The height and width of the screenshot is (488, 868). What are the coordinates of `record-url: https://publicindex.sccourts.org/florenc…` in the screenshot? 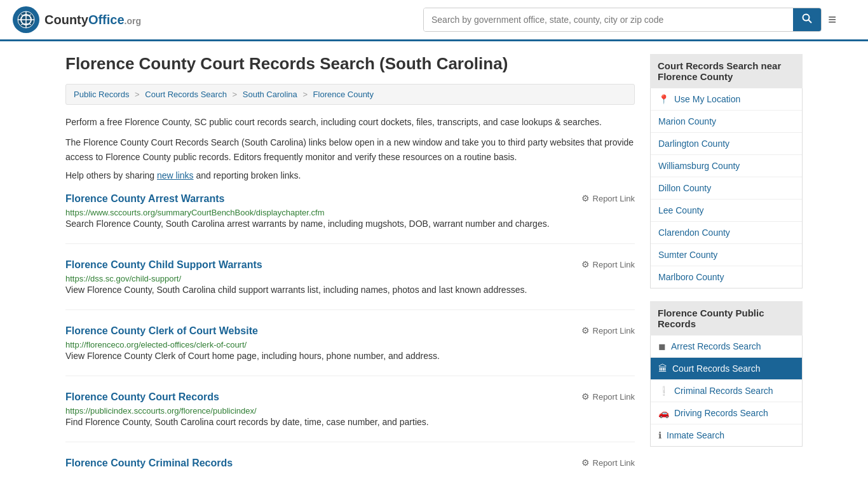 It's located at (161, 410).